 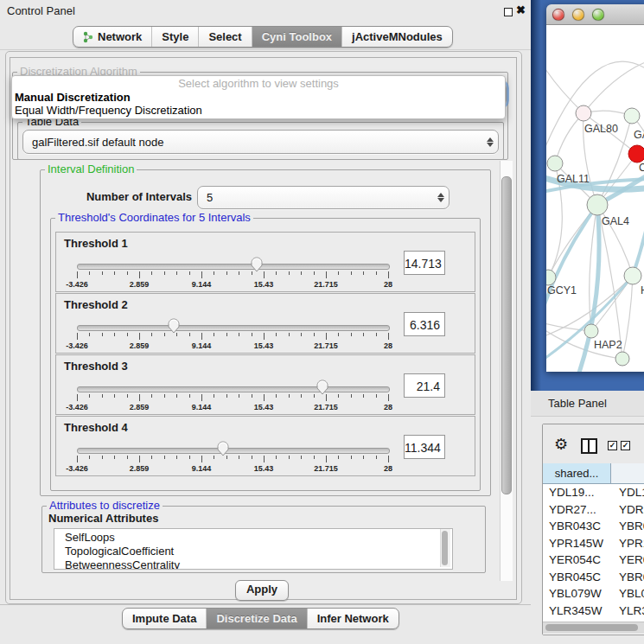 What do you see at coordinates (598, 15) in the screenshot?
I see `zoom-light-icon` at bounding box center [598, 15].